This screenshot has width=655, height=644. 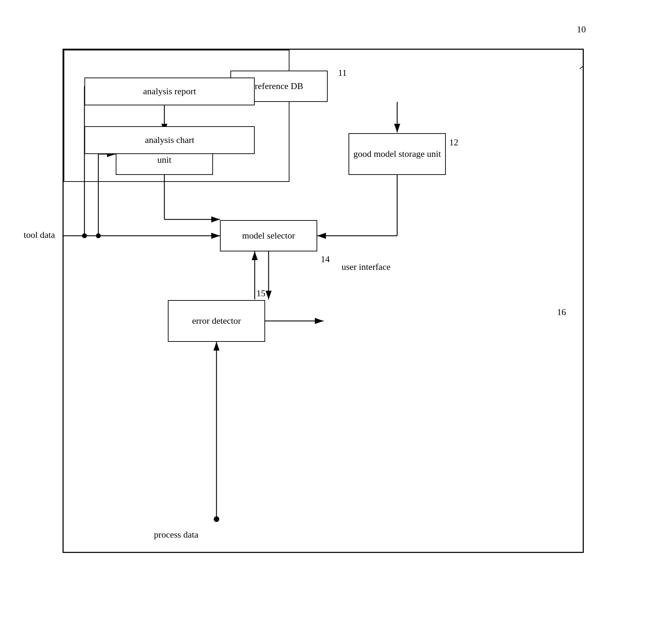 What do you see at coordinates (39, 235) in the screenshot?
I see `tool-data-label: tool data` at bounding box center [39, 235].